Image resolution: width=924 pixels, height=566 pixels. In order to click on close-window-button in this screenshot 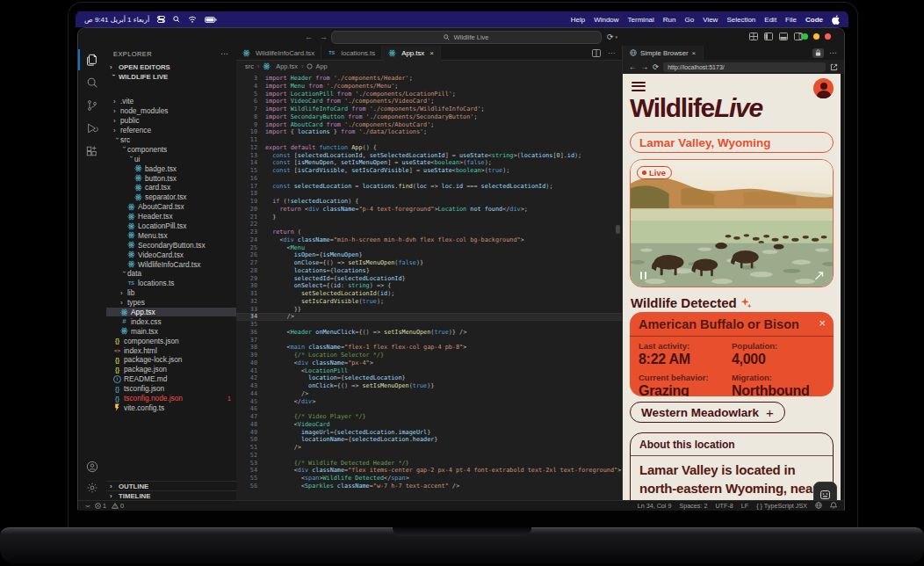, I will do `click(827, 37)`.